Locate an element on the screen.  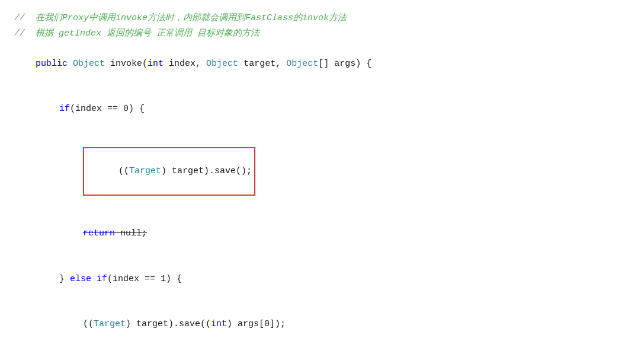
if-index0-line: if(index == 0) { is located at coordinates (322, 109).